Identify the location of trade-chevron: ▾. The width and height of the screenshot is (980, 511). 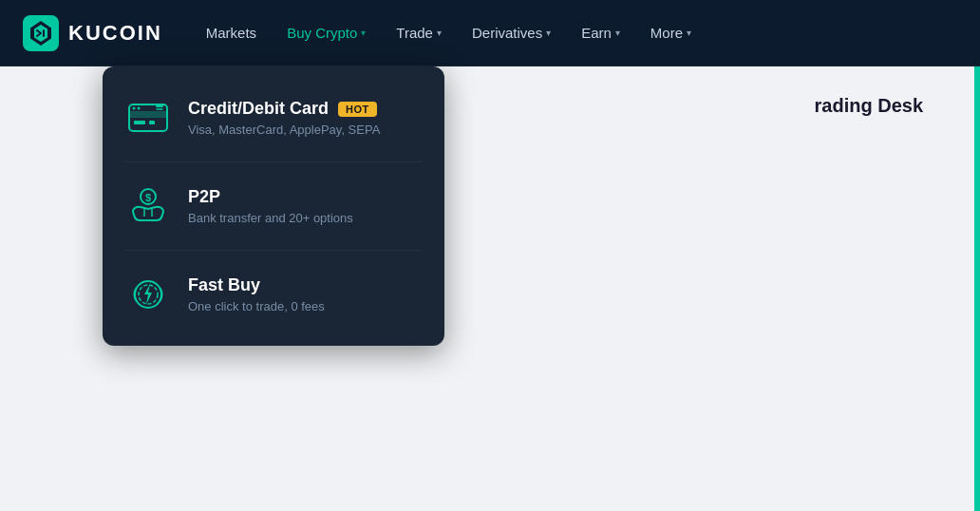
(439, 32).